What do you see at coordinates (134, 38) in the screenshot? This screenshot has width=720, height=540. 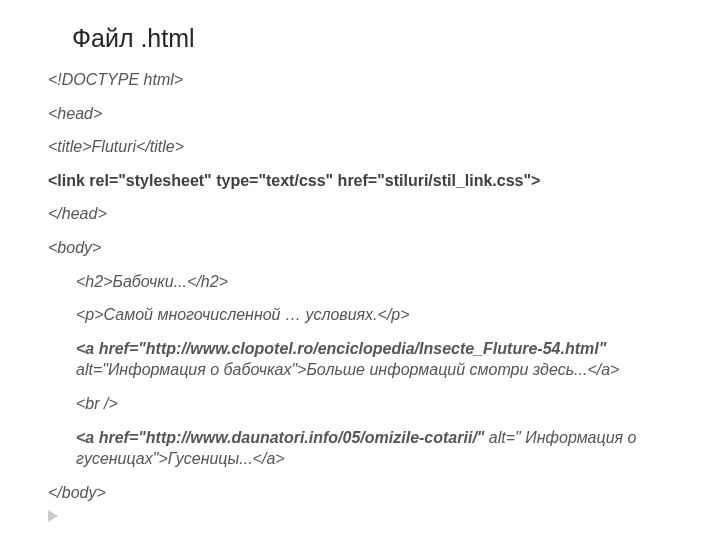 I see `heading-text: Файл .html` at bounding box center [134, 38].